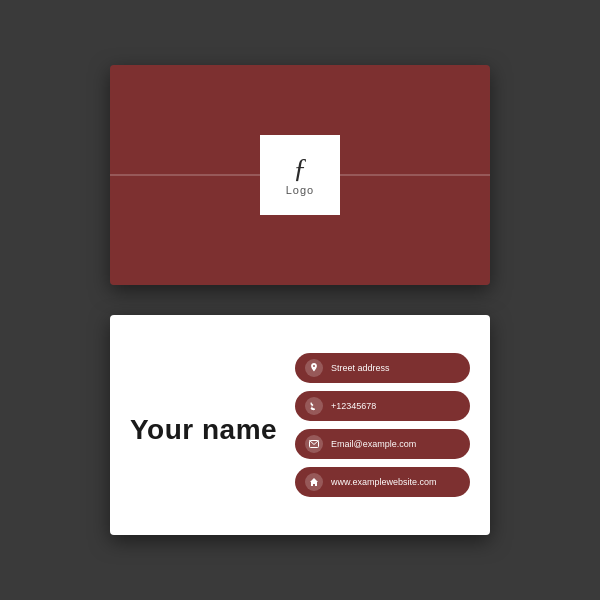 This screenshot has width=600, height=600. Describe the element at coordinates (360, 368) in the screenshot. I see `address-label: Street address` at that location.